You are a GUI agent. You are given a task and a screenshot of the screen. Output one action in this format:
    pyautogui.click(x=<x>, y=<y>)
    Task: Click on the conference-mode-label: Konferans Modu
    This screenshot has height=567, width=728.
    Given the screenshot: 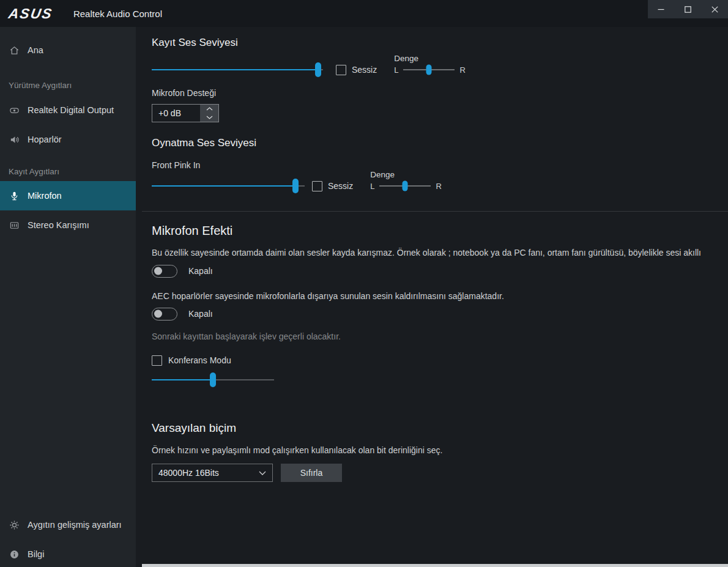 What is the action you would take?
    pyautogui.click(x=199, y=360)
    